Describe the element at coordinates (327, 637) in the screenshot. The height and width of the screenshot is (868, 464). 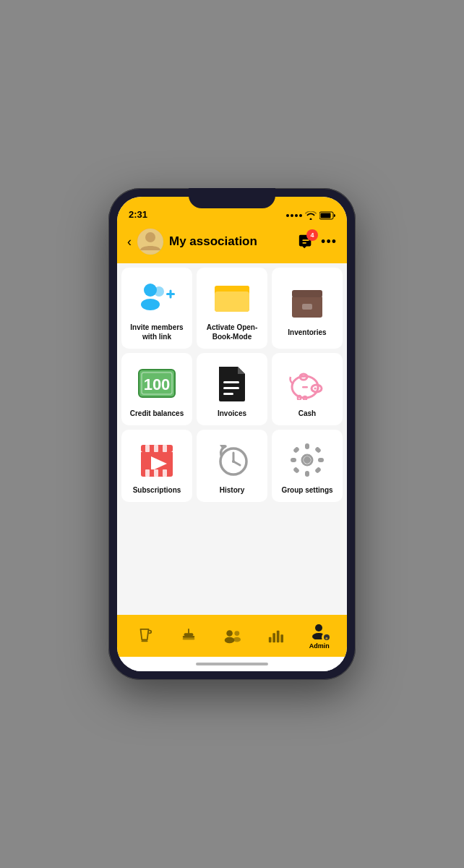
I see `admin-badge-icon: e` at that location.